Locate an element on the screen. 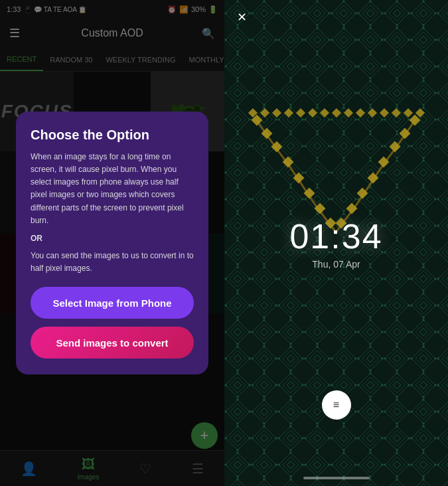 This screenshot has height=486, width=448. hamburger-icon: ≡ is located at coordinates (336, 405).